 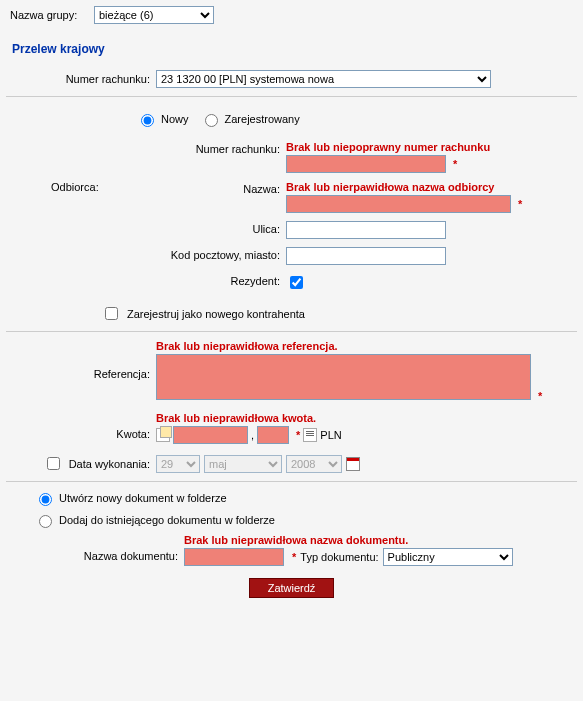 I want to click on recipient-name-label: Nazwa:, so click(x=221, y=188).